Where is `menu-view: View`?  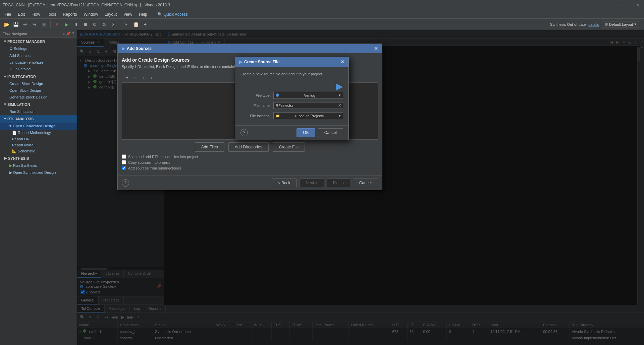 menu-view: View is located at coordinates (128, 14).